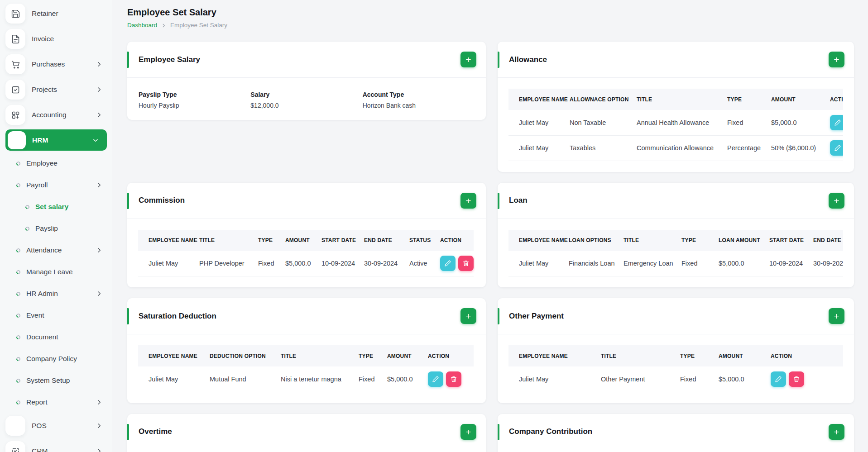 The image size is (868, 452). Describe the element at coordinates (676, 100) in the screenshot. I see `table-header-row: EMPLOYEE NAME ALLOWNACE OPTION TITLE TYP…` at that location.